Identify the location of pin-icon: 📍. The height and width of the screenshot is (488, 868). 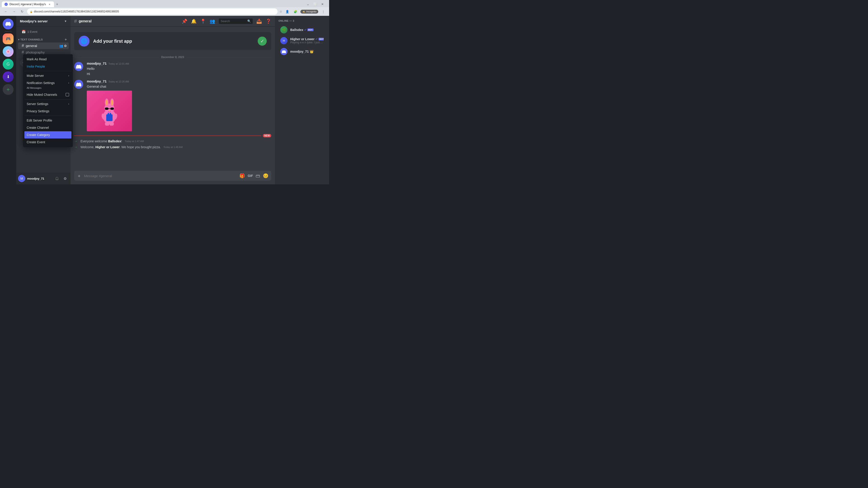
(203, 21).